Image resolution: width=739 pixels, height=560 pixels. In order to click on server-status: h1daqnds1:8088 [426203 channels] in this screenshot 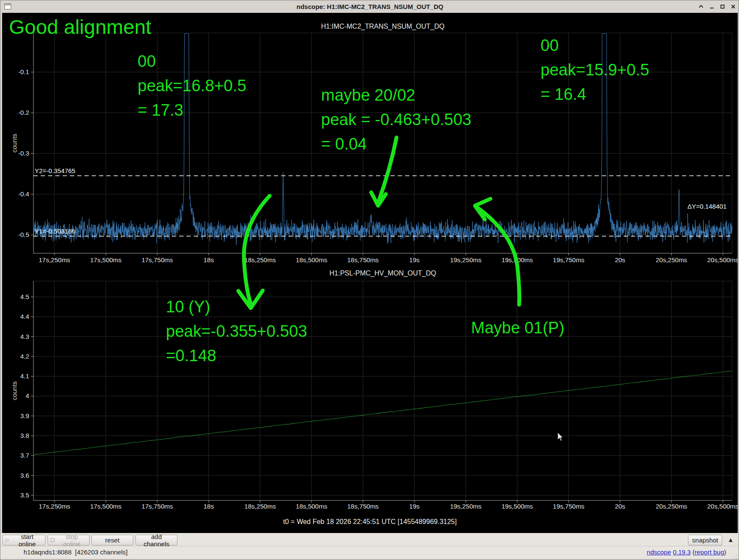, I will do `click(75, 552)`.